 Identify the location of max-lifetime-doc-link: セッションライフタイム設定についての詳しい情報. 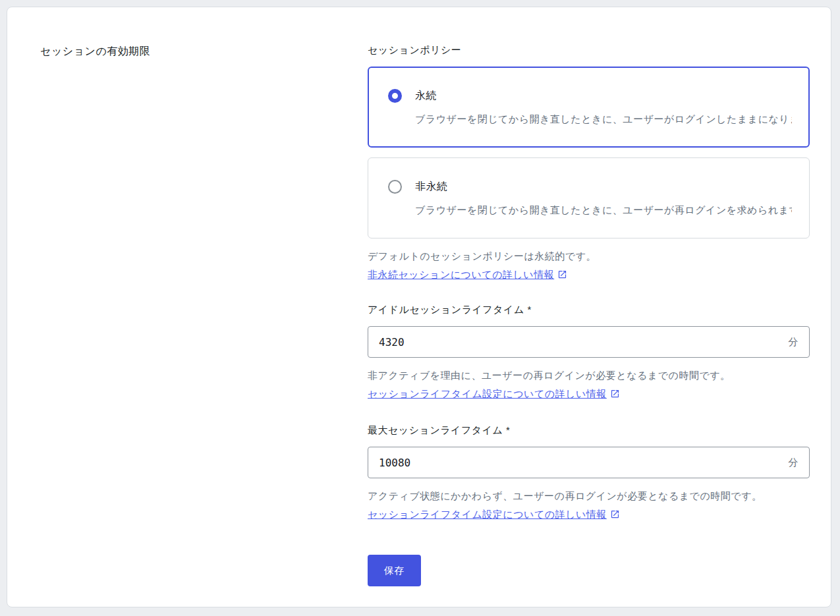
(488, 514).